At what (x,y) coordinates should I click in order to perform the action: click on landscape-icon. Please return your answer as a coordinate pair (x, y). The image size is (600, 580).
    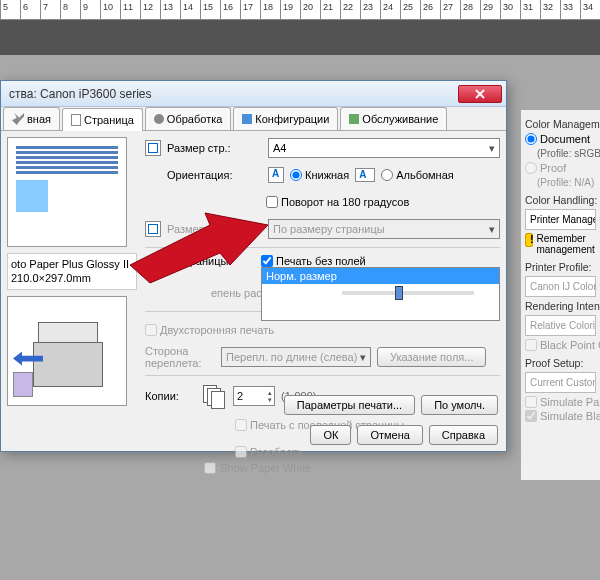
    Looking at the image, I should click on (365, 175).